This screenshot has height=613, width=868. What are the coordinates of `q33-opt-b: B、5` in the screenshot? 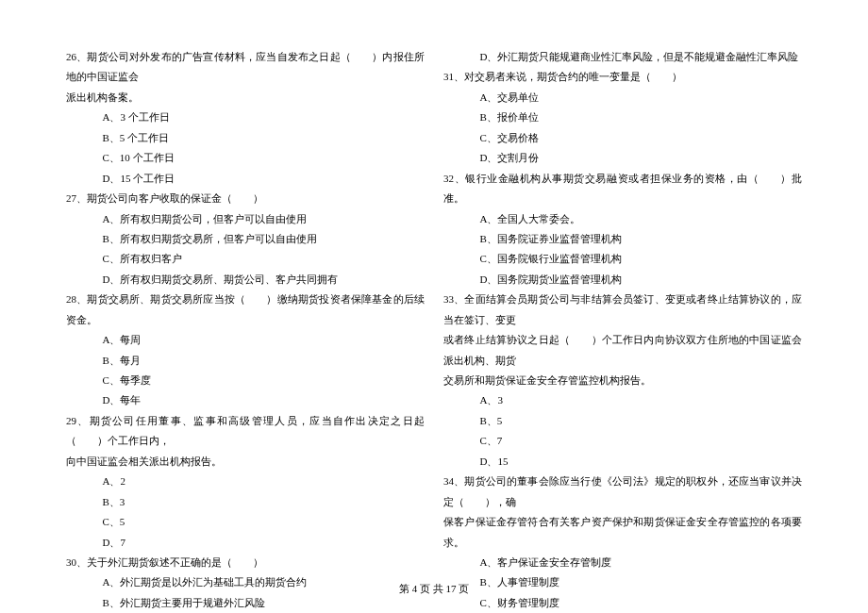 It's located at (623, 421).